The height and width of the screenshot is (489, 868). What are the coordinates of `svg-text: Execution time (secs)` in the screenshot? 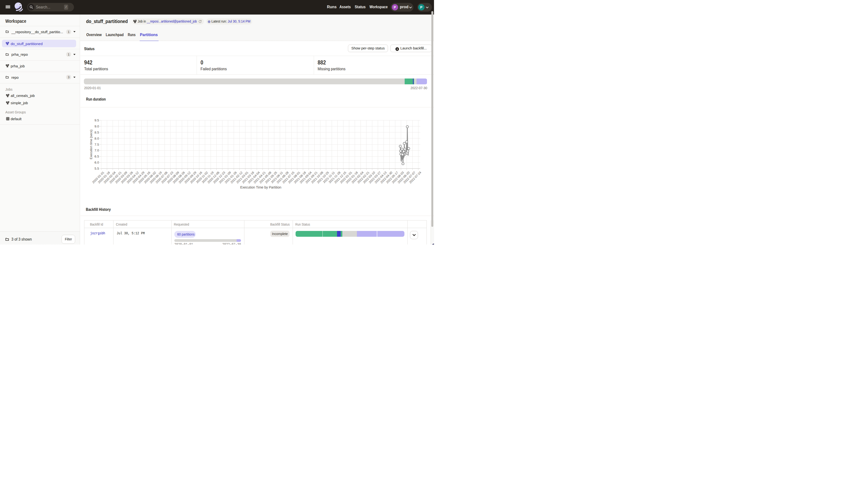 It's located at (91, 144).